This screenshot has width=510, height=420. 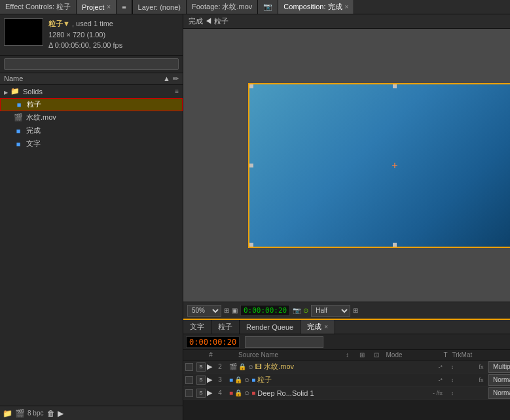 I want to click on panel-bottom-bar: 📁 🎬 8 bpc 🗑 ▶, so click(x=92, y=413).